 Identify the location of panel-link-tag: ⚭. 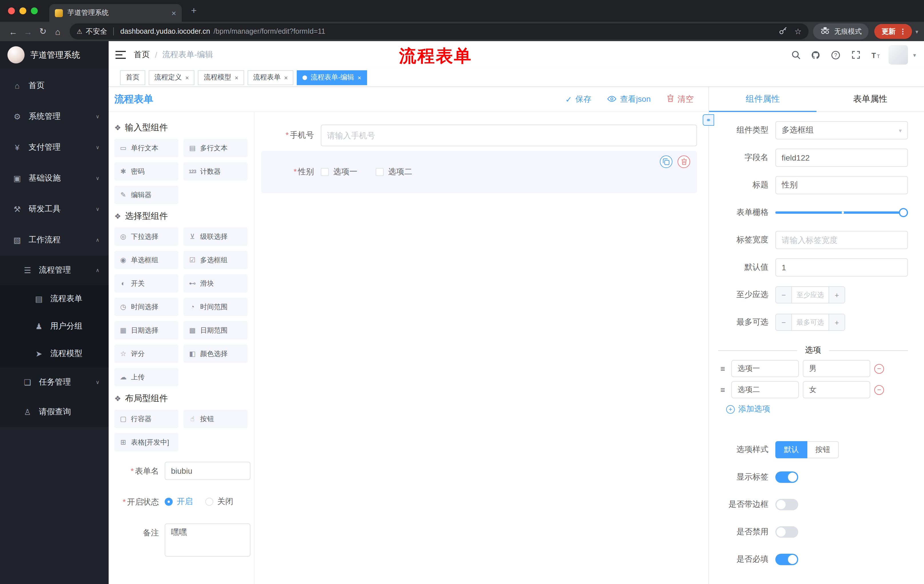
(708, 120).